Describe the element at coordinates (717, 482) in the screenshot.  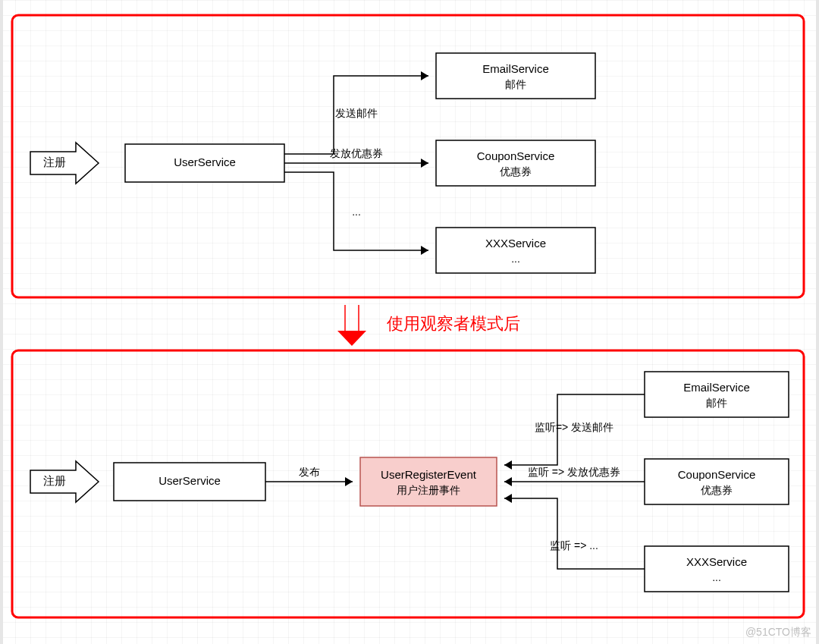
I see `coupon-service-bottom: CouponService 优惠券` at that location.